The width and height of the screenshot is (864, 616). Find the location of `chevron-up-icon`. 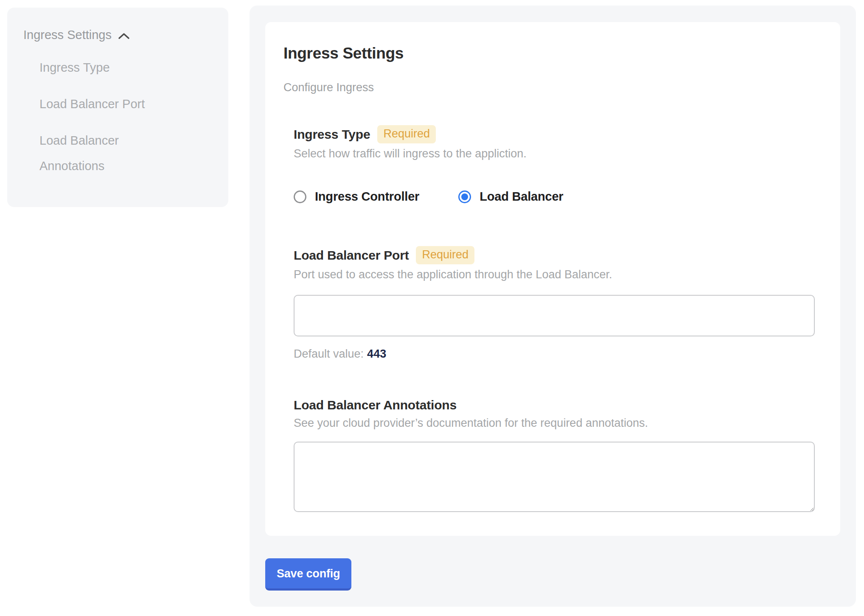

chevron-up-icon is located at coordinates (124, 36).